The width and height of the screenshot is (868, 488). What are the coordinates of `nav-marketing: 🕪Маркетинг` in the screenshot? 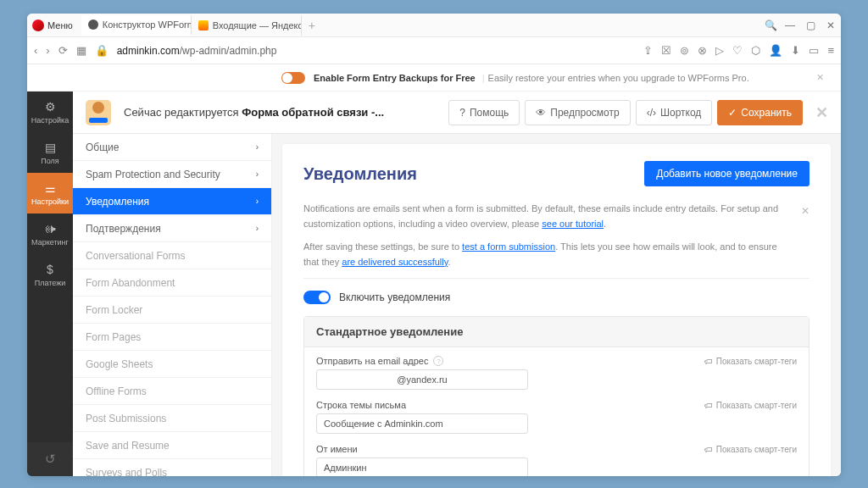 It's located at (50, 234).